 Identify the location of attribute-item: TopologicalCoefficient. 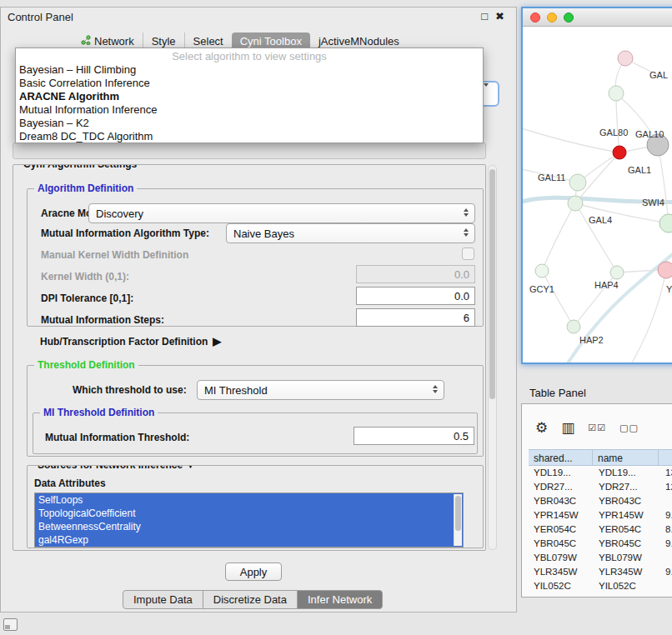
(248, 513).